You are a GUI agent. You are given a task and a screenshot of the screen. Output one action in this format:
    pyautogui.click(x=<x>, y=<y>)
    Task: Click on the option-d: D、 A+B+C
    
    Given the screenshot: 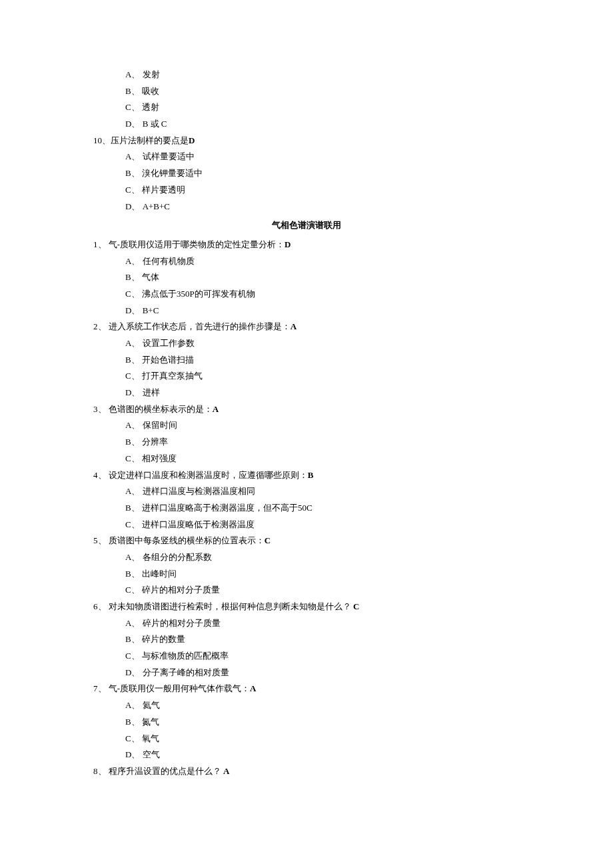 What is the action you would take?
    pyautogui.click(x=322, y=207)
    